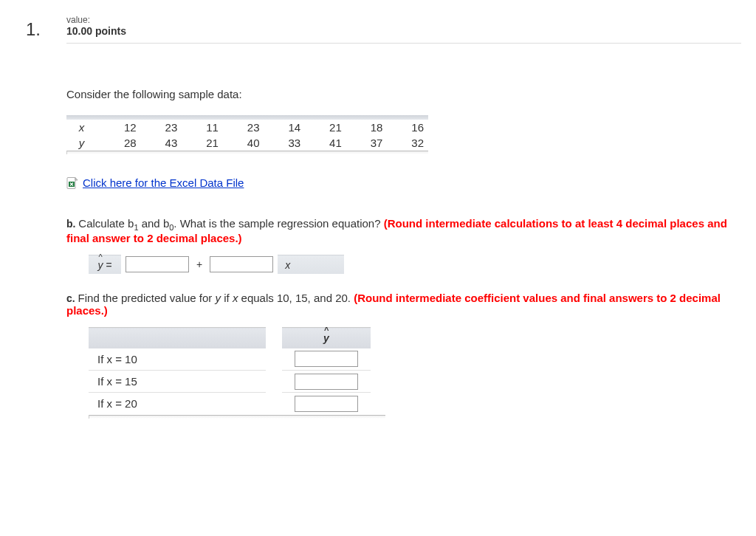  What do you see at coordinates (71, 224) in the screenshot?
I see `part-b-label: b.` at bounding box center [71, 224].